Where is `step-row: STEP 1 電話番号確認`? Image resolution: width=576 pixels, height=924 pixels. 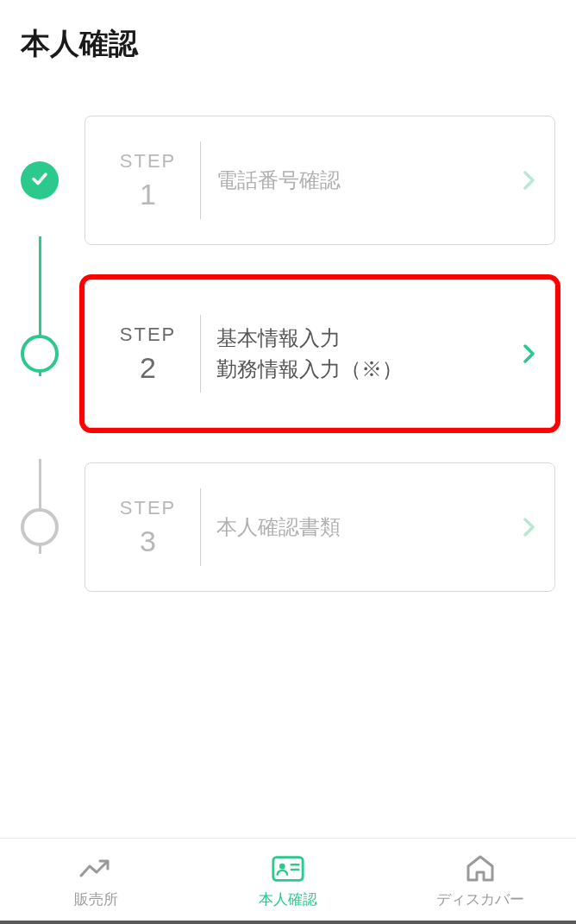 step-row: STEP 1 電話番号確認 is located at coordinates (288, 180).